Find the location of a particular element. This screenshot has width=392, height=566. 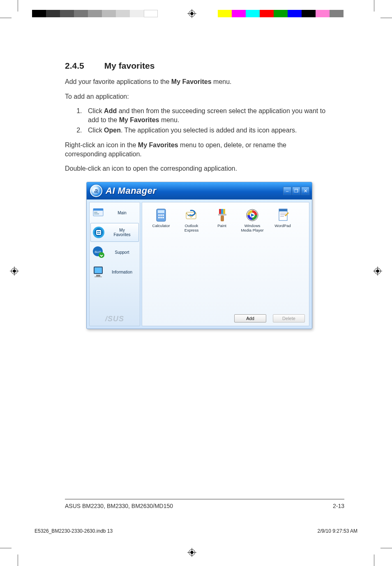

footer-right: 2-13 is located at coordinates (339, 506).